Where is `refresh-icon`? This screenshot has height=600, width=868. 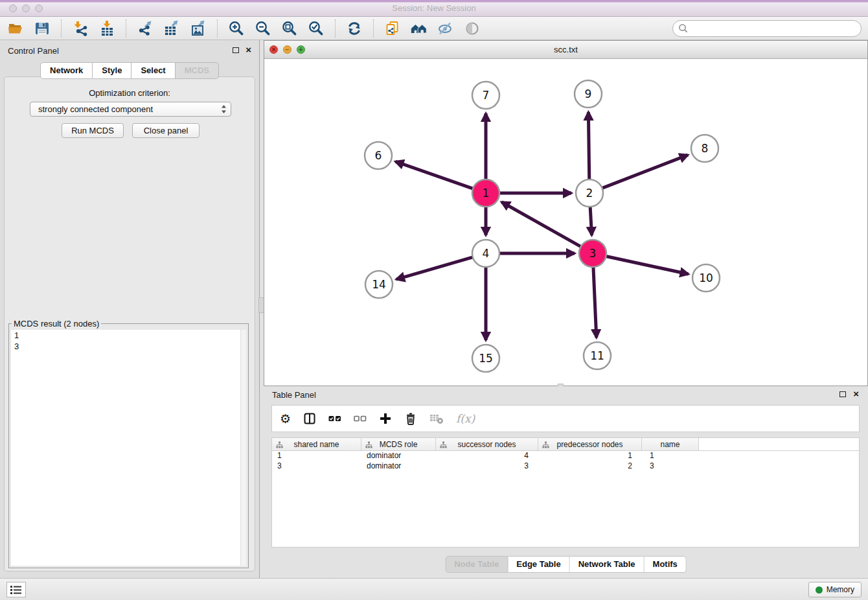 refresh-icon is located at coordinates (354, 29).